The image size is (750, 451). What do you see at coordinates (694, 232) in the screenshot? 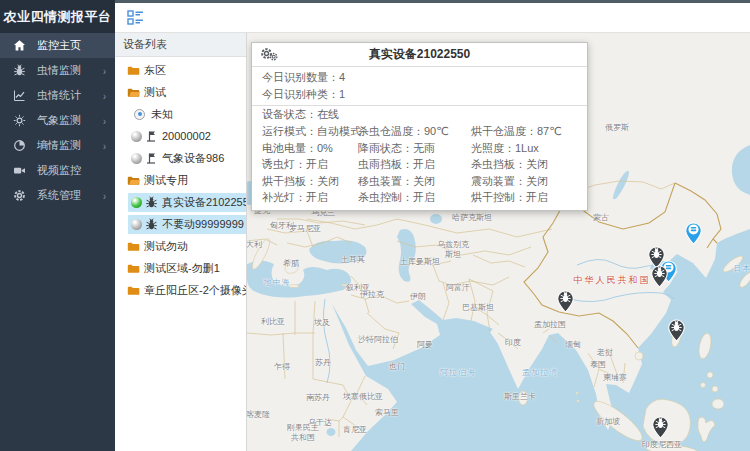
I see `weather-device-marker` at bounding box center [694, 232].